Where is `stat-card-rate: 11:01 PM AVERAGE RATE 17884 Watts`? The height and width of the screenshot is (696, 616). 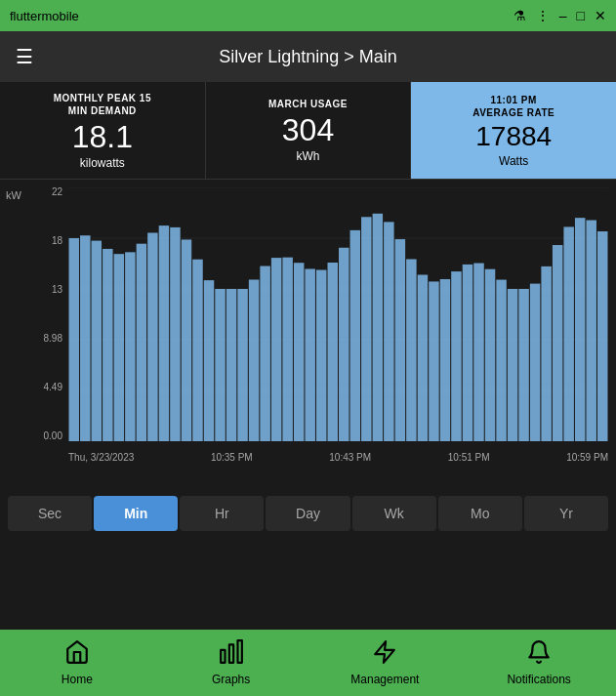 stat-card-rate: 11:01 PM AVERAGE RATE 17884 Watts is located at coordinates (513, 131).